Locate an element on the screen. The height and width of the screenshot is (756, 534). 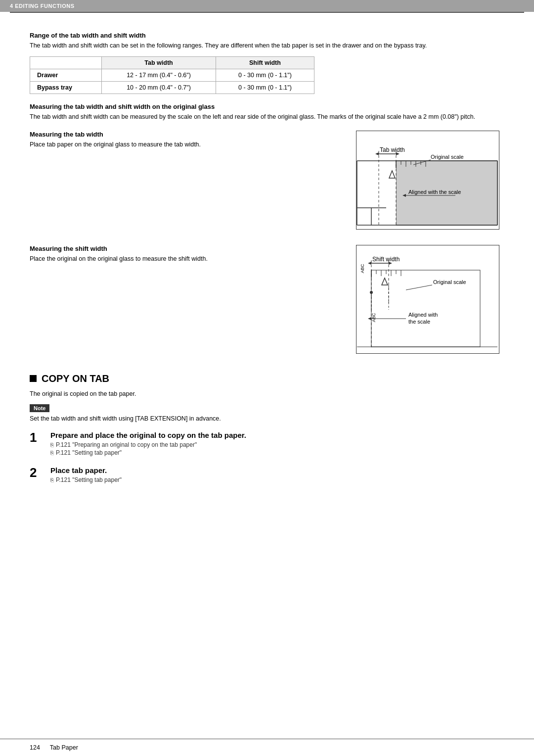
step-1-ref-2: ⎘ P.121 "Setting tab paper" is located at coordinates (277, 453).